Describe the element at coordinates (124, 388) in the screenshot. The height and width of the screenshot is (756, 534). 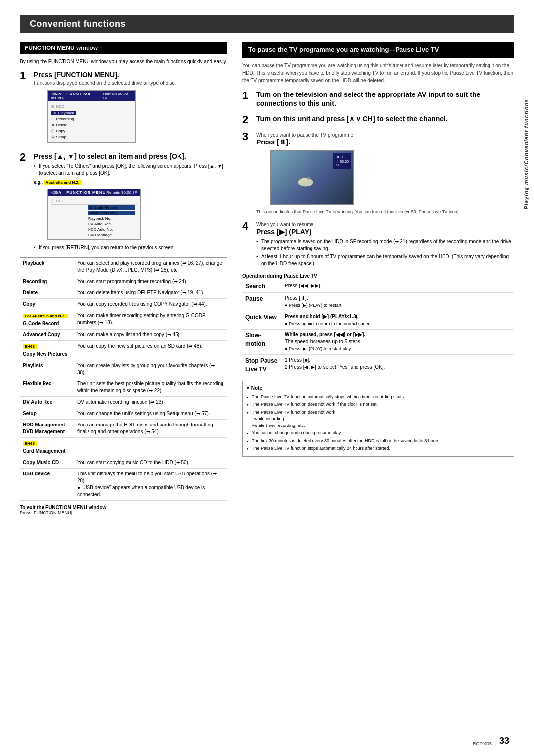
I see `func-row-flexrec: Flexible Rec The unit sets the best poss…` at that location.